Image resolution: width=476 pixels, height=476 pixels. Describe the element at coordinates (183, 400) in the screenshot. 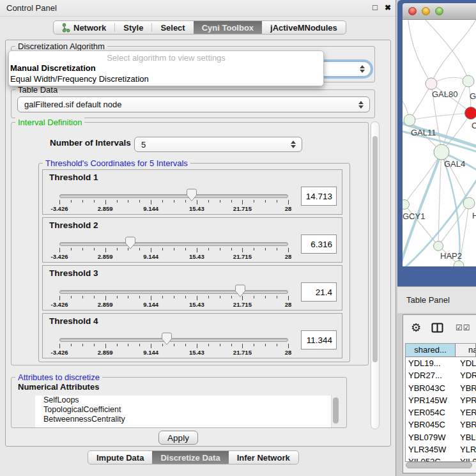

I see `attribute-list-item: SelfLoops` at that location.